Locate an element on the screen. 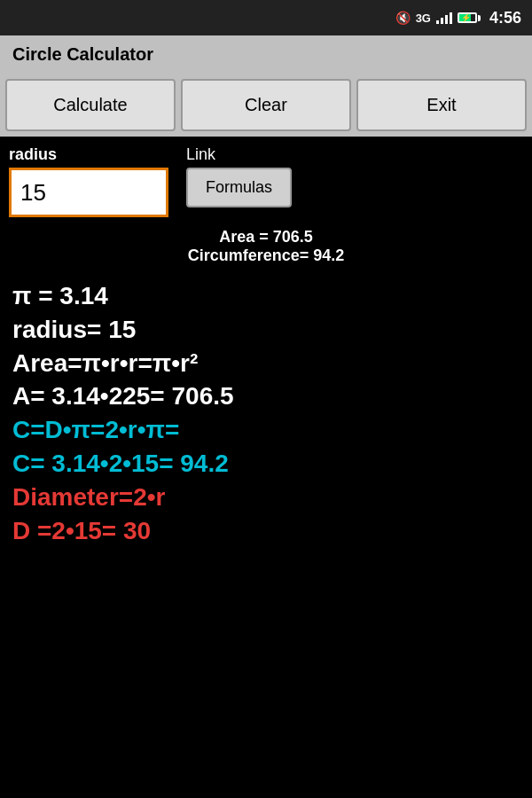  status-bar: 🔇 3G ⚡ 4:56 is located at coordinates (266, 18).